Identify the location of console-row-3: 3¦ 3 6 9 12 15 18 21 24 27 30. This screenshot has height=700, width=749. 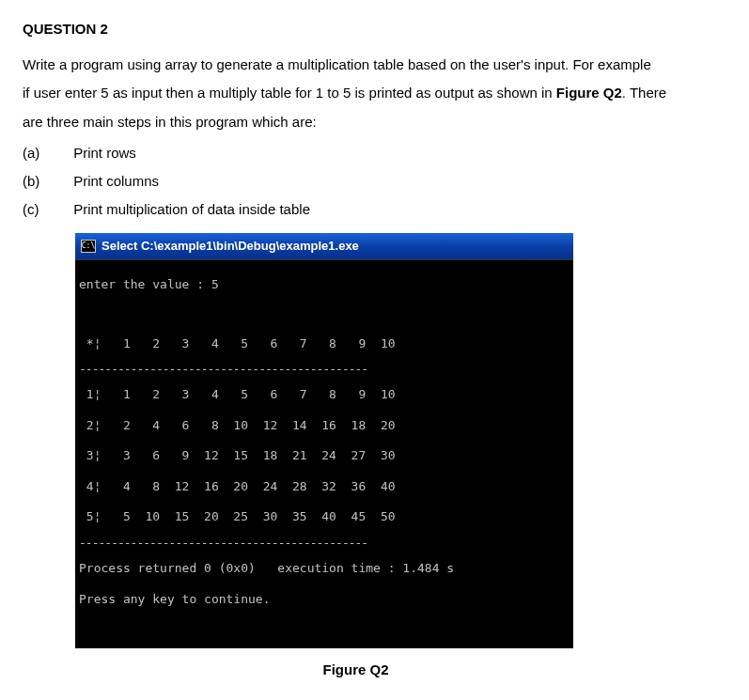
(324, 456).